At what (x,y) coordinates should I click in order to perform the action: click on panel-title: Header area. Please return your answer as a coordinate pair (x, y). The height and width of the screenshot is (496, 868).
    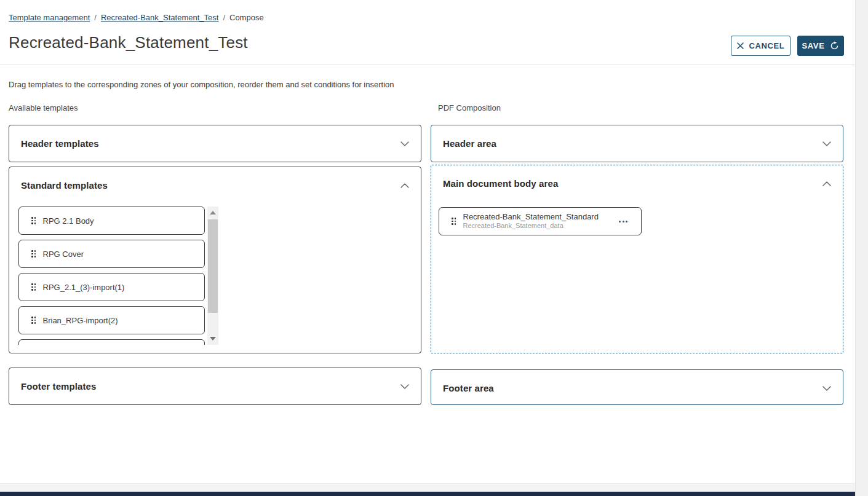
    Looking at the image, I should click on (470, 144).